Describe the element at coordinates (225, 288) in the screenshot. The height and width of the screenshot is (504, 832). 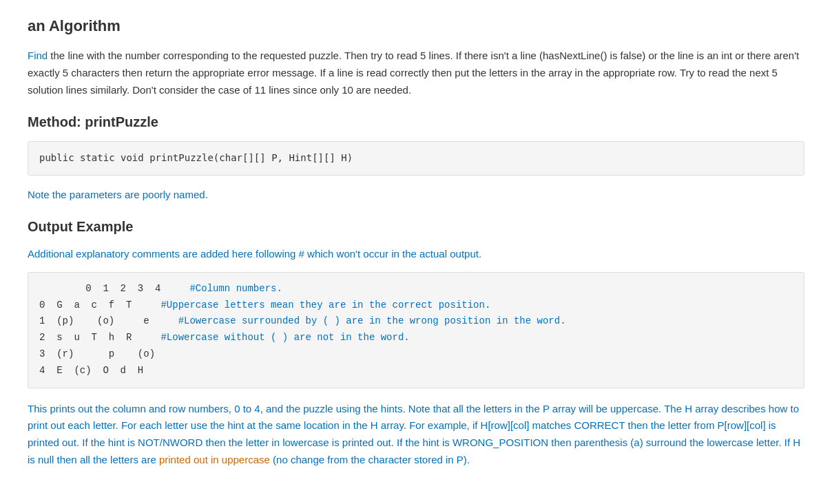
I see `output-line-0-comment: #Column numbers.` at that location.